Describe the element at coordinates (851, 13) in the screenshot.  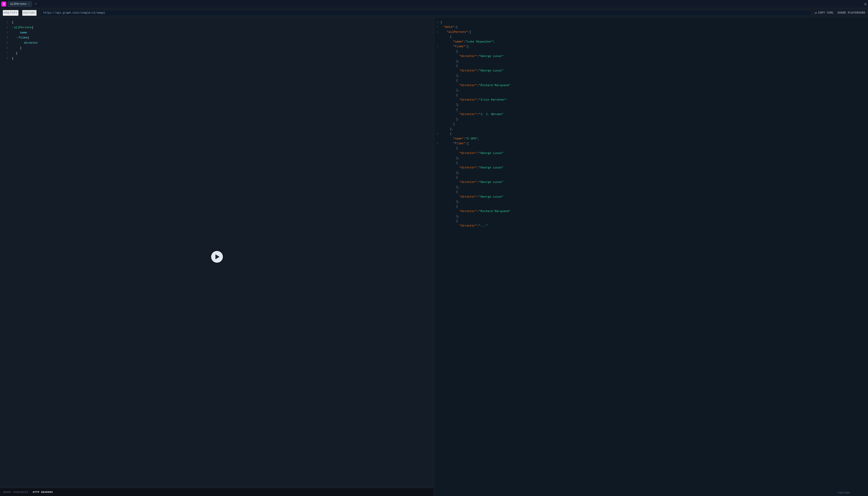
I see `share-playground-button: SHARE PLAYGROUND` at that location.